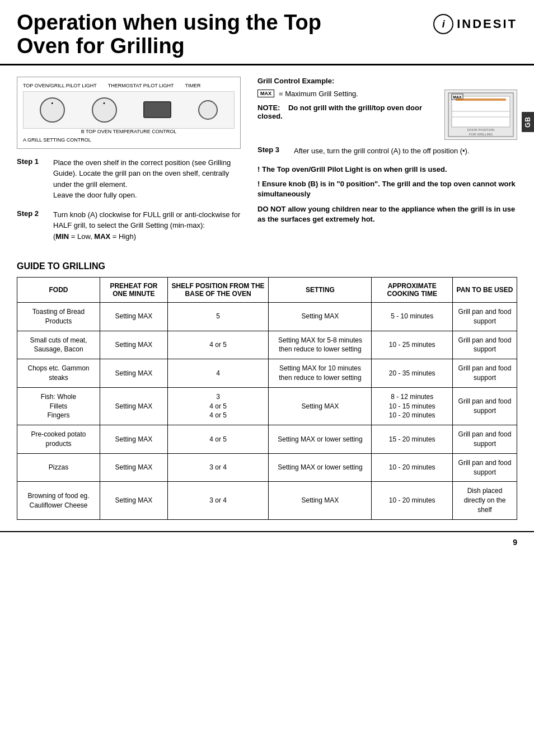  Describe the element at coordinates (485, 406) in the screenshot. I see `cell-3-5: Grill pan and food support` at that location.